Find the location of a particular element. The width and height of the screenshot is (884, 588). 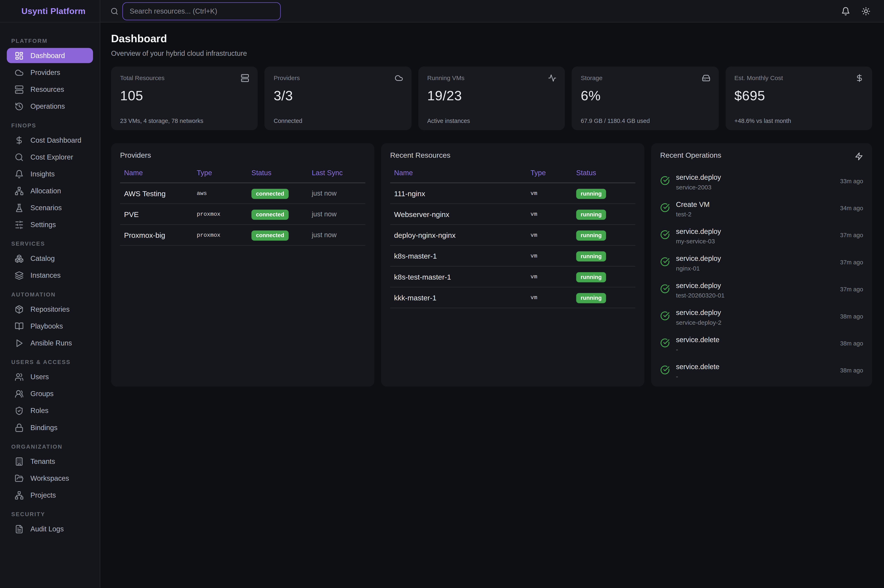

sidebar-item-audit-logs: Audit Logs is located at coordinates (50, 529).